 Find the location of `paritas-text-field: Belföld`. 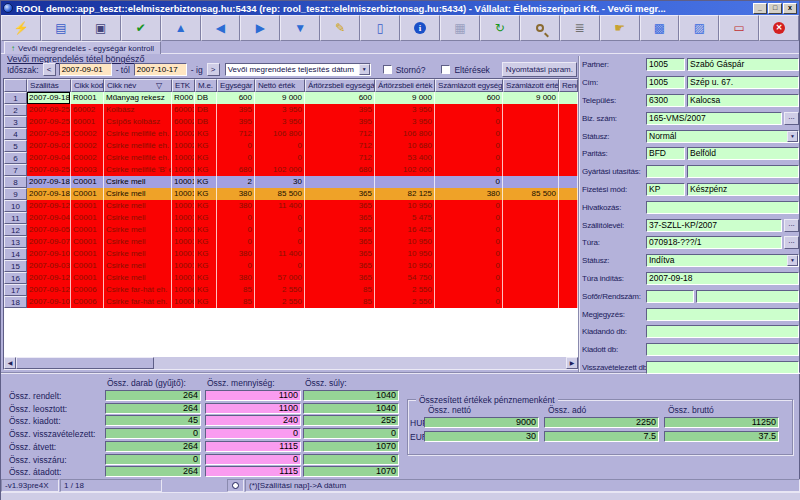

paritas-text-field: Belföld is located at coordinates (743, 154).